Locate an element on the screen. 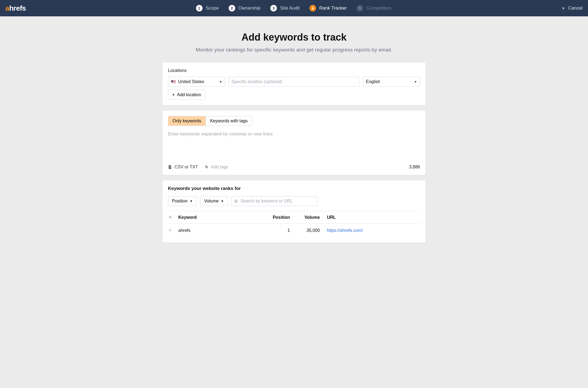 This screenshot has width=588, height=388. step-site-audit: 3 Site Audit is located at coordinates (285, 8).